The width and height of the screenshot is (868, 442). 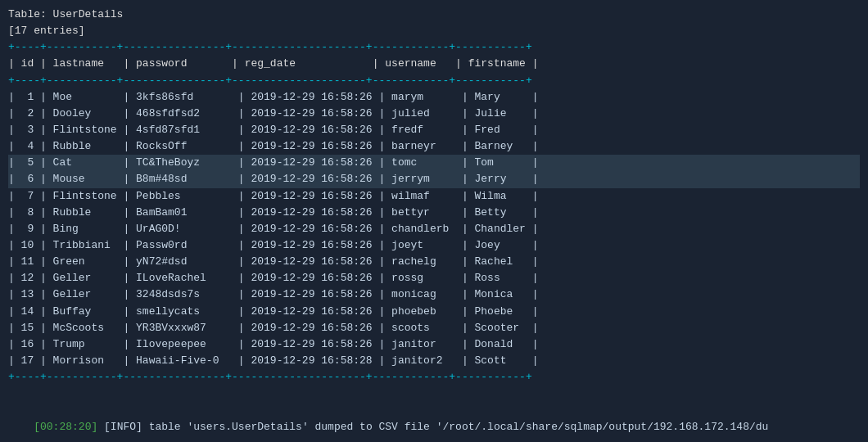 What do you see at coordinates (434, 394) in the screenshot?
I see `empty-line` at bounding box center [434, 394].